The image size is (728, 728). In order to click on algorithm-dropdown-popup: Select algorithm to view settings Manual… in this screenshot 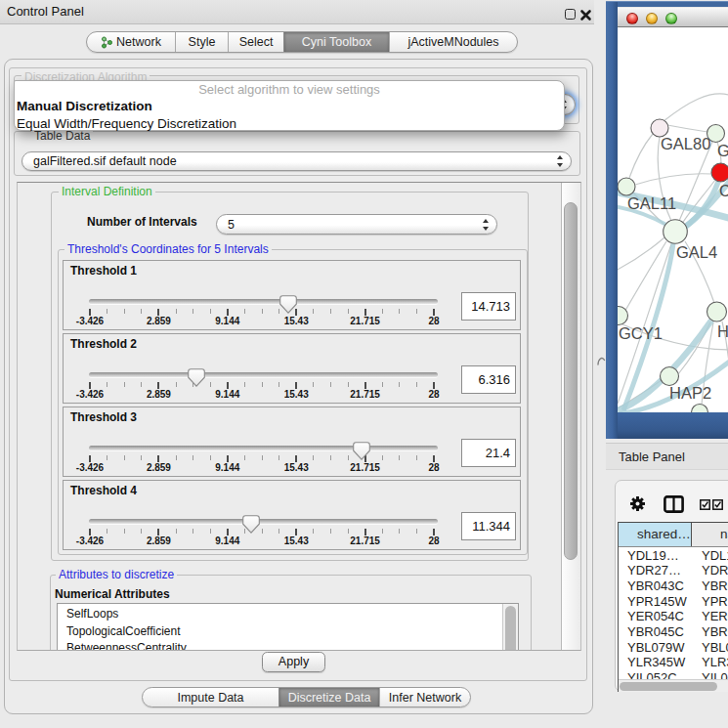, I will do `click(289, 106)`.